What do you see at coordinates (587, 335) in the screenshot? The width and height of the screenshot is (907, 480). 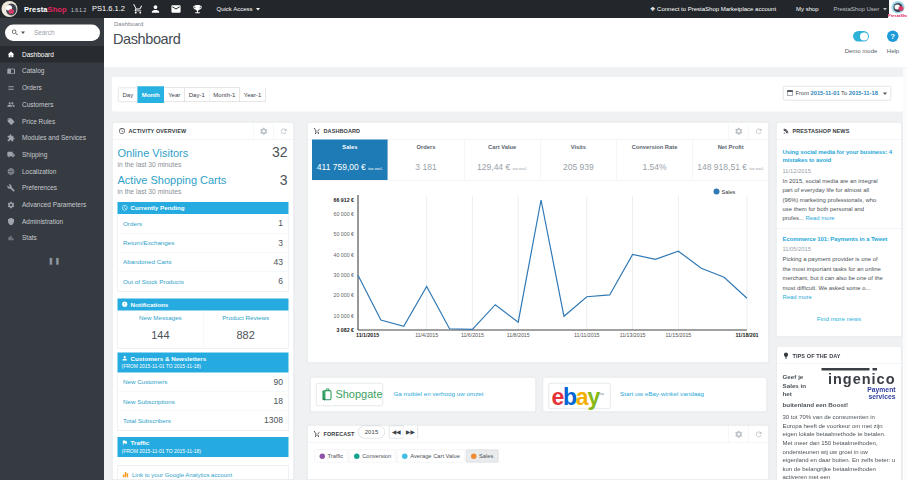 I see `svg-text: 11/11/2015` at bounding box center [587, 335].